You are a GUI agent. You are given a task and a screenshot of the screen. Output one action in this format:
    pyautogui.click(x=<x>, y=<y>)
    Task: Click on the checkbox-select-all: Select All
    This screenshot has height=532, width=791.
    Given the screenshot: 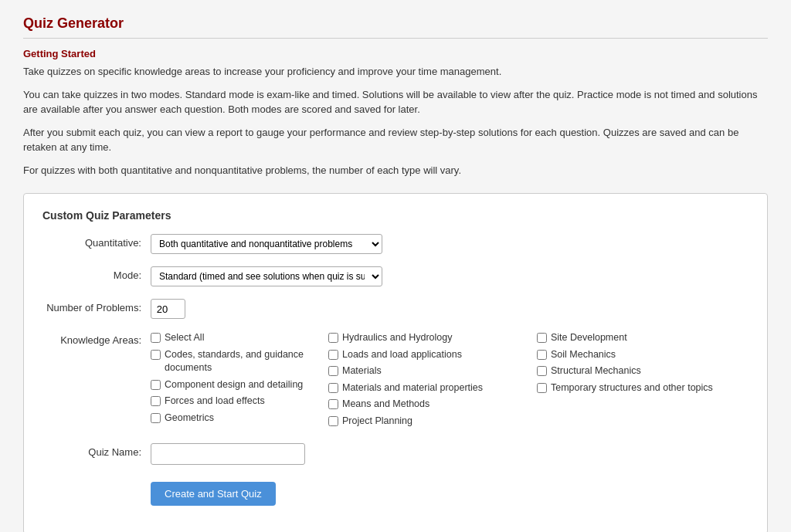 What is the action you would take?
    pyautogui.click(x=236, y=338)
    